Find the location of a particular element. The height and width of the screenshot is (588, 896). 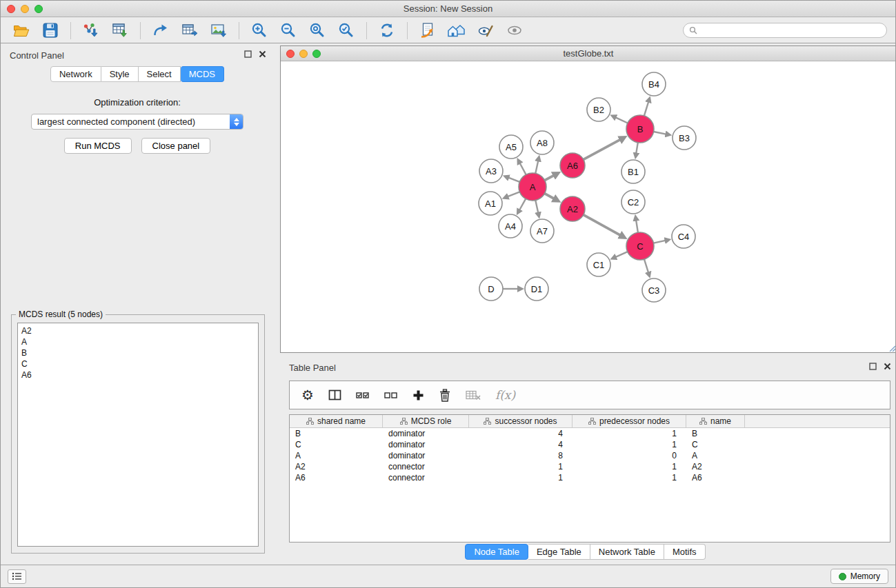

graph-edge-A-A4 is located at coordinates (523, 204).